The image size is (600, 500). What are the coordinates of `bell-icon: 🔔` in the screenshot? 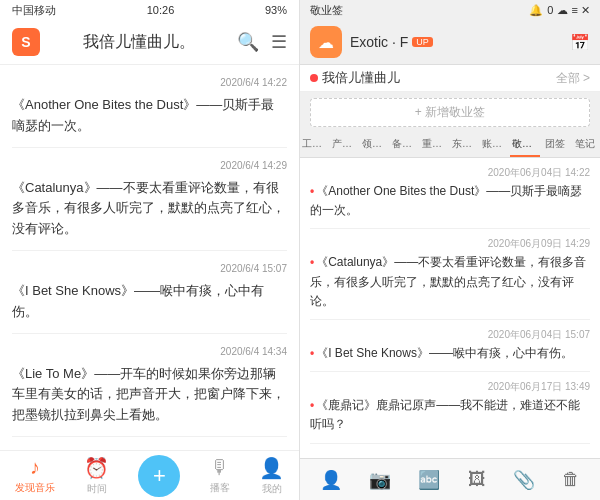 It's located at (536, 10).